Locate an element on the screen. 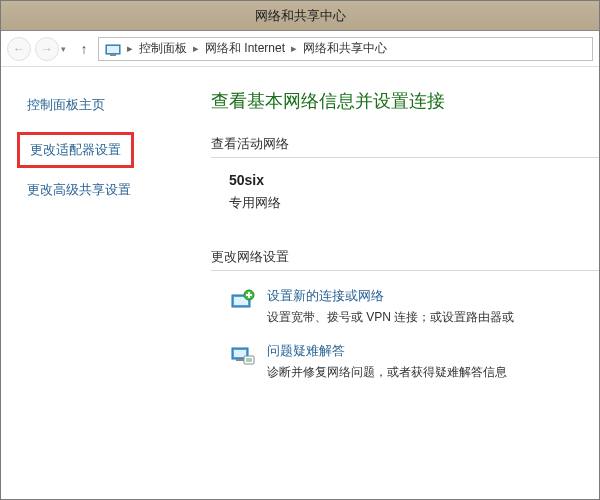  active-network: 50six 专用网络 is located at coordinates (414, 192).